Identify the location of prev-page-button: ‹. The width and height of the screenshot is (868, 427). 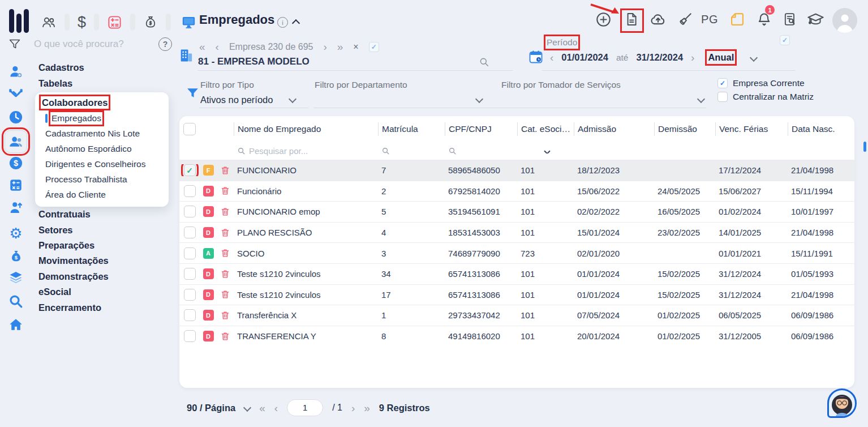
(276, 408).